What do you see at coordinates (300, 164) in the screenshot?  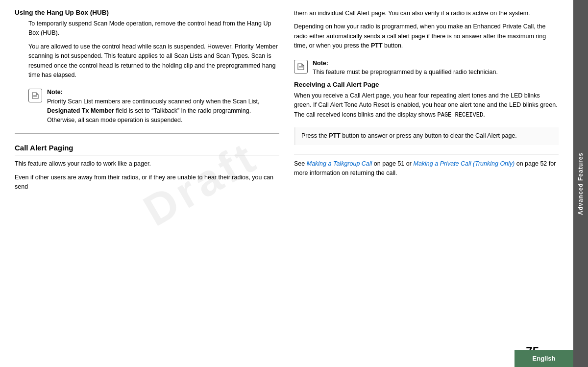 I see `see-also-prefix: See` at bounding box center [300, 164].